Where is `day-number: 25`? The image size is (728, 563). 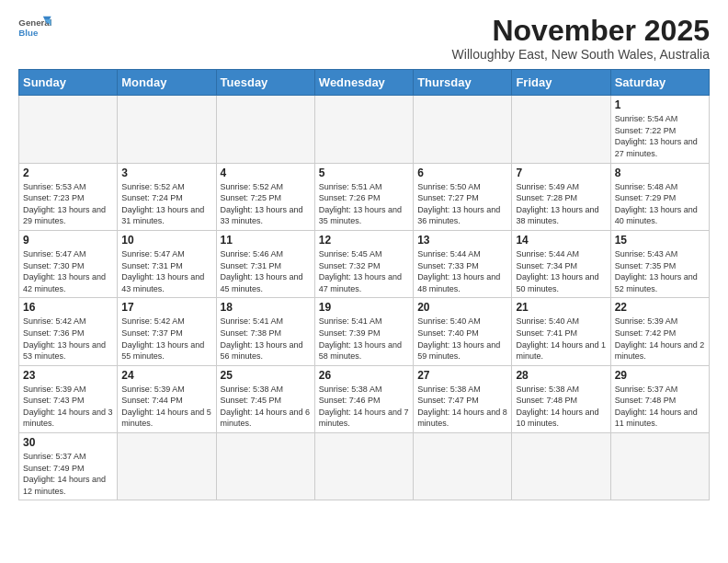 day-number: 25 is located at coordinates (266, 375).